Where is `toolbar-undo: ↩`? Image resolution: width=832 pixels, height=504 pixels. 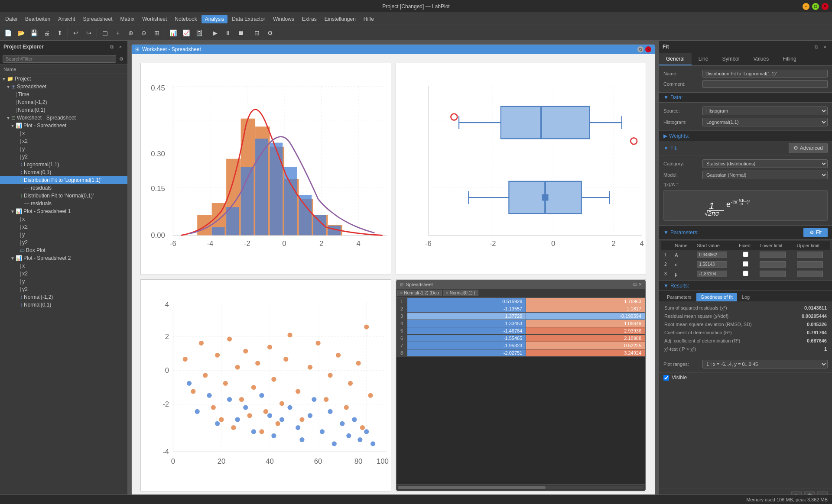 toolbar-undo: ↩ is located at coordinates (76, 33).